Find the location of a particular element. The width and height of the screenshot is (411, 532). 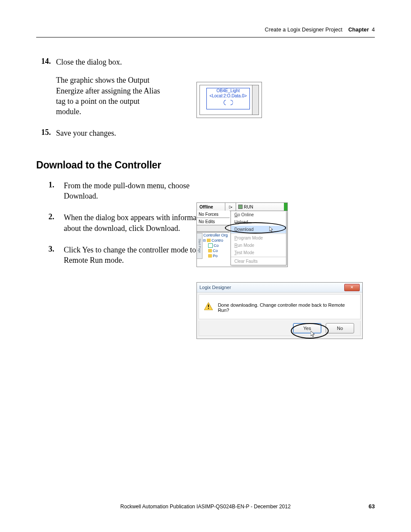

breadcrumb: Create a Logix Designer Project is located at coordinates (304, 30).